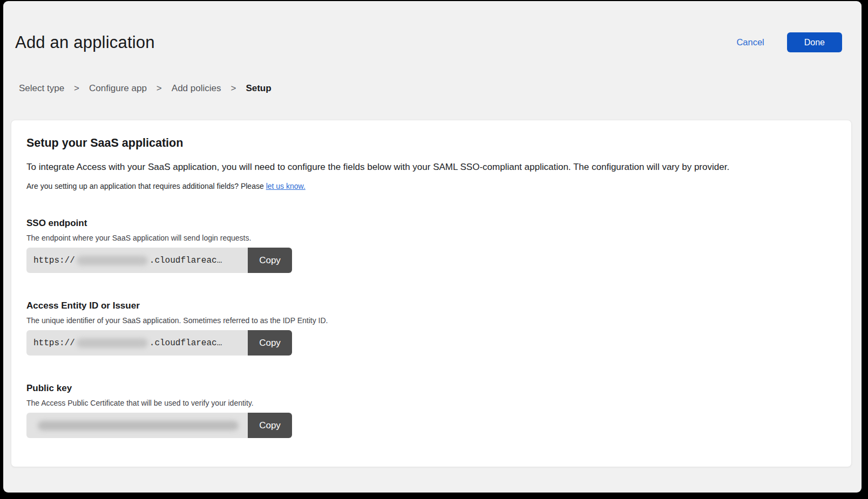 Image resolution: width=868 pixels, height=499 pixels. I want to click on entity-id-section: Access Entity ID or Issuer The unique id…, so click(431, 328).